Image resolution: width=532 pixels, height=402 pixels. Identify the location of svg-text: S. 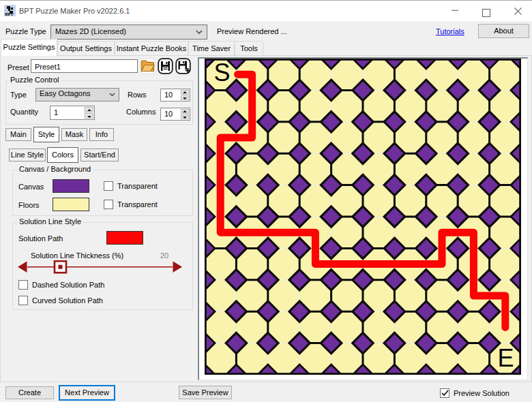
(222, 72).